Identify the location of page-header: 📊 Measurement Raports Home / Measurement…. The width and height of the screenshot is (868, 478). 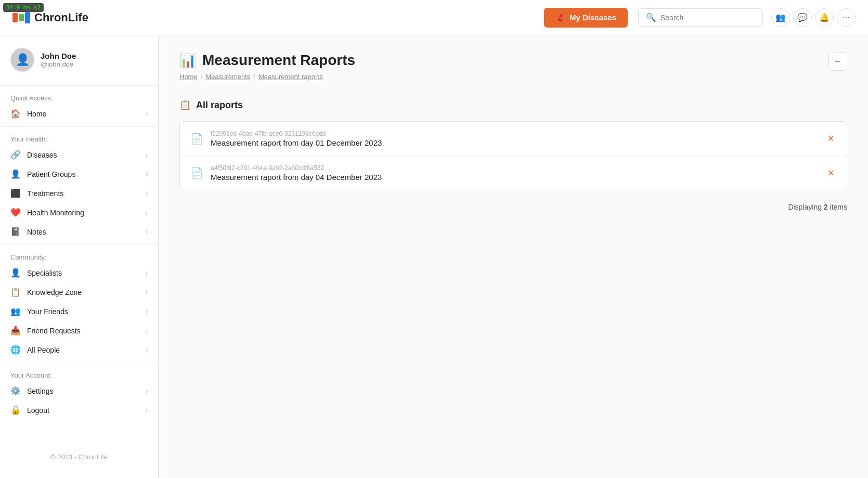
(513, 74).